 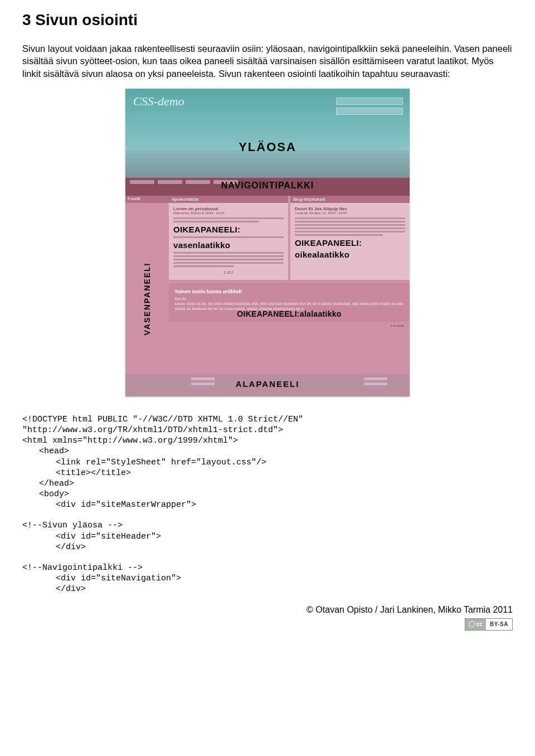 I want to click on ss-login-fields, so click(x=369, y=108).